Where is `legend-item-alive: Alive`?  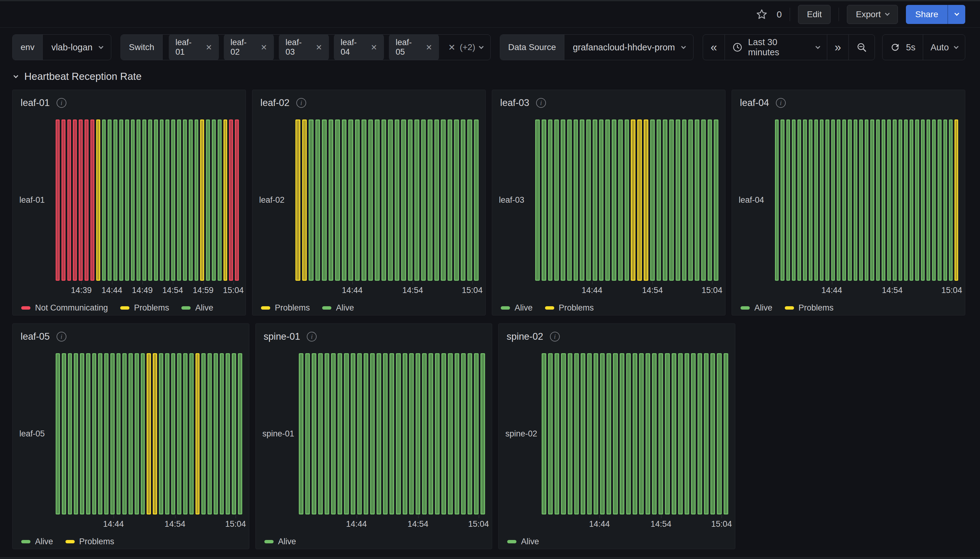 legend-item-alive: Alive is located at coordinates (197, 308).